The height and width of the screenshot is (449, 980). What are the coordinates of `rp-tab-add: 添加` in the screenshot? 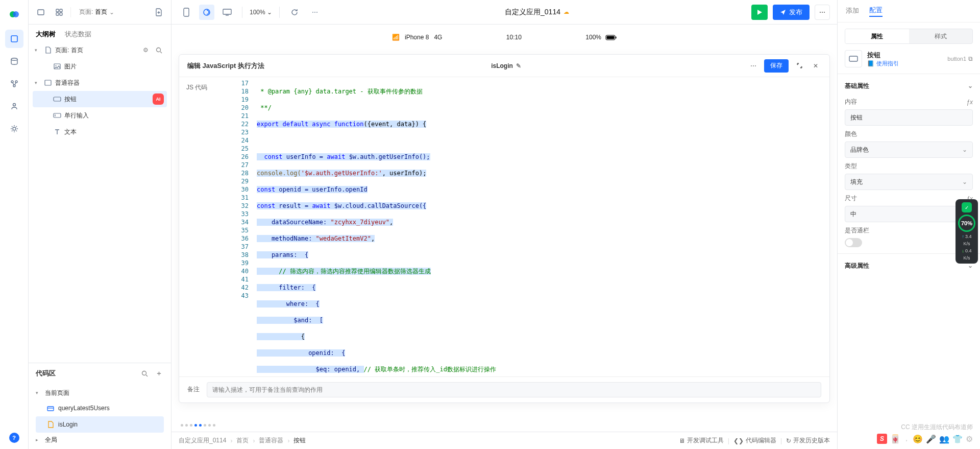 It's located at (852, 11).